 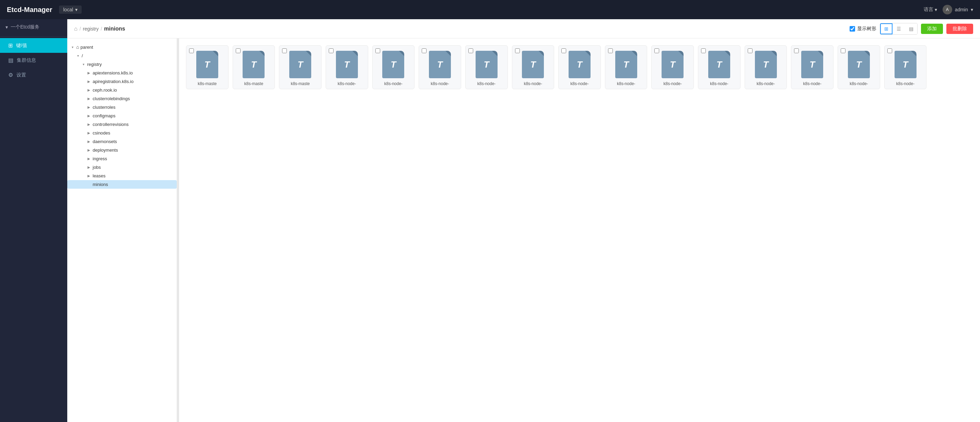 I want to click on file-item-f15: T k8s-node-, so click(x=859, y=67).